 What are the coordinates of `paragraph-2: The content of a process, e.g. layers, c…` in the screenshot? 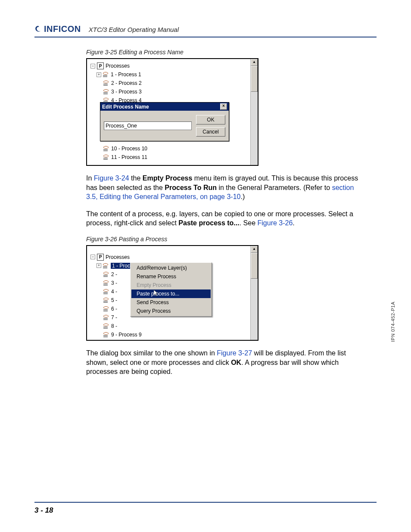 It's located at (223, 219).